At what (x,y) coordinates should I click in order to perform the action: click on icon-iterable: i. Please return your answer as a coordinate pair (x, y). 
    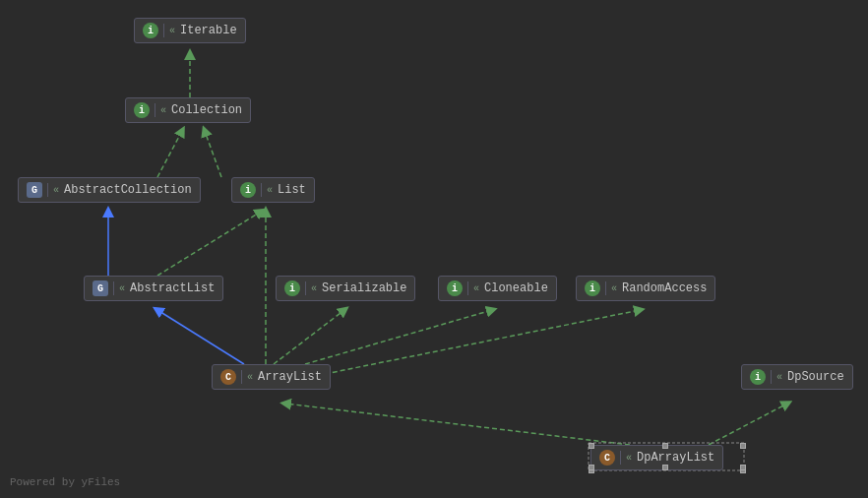
    Looking at the image, I should click on (151, 31).